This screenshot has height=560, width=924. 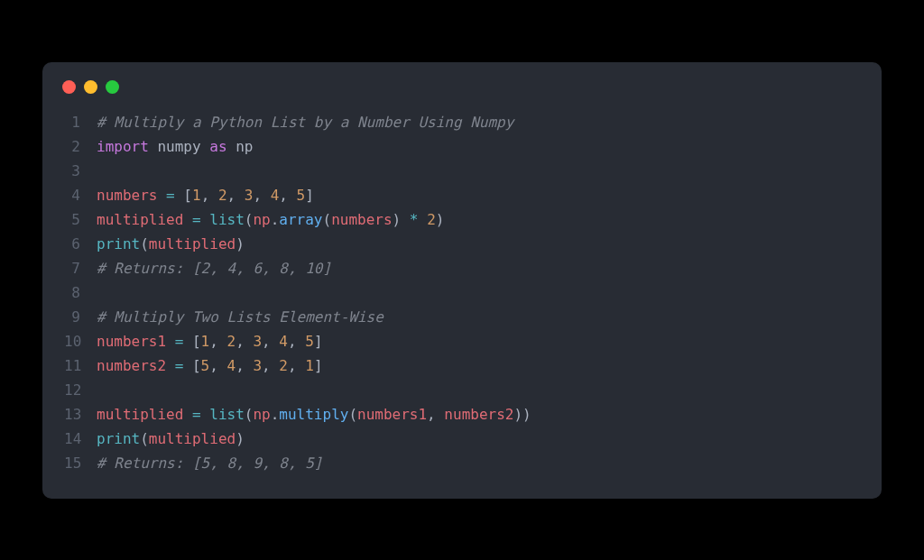 What do you see at coordinates (244, 146) in the screenshot?
I see `token-module: np` at bounding box center [244, 146].